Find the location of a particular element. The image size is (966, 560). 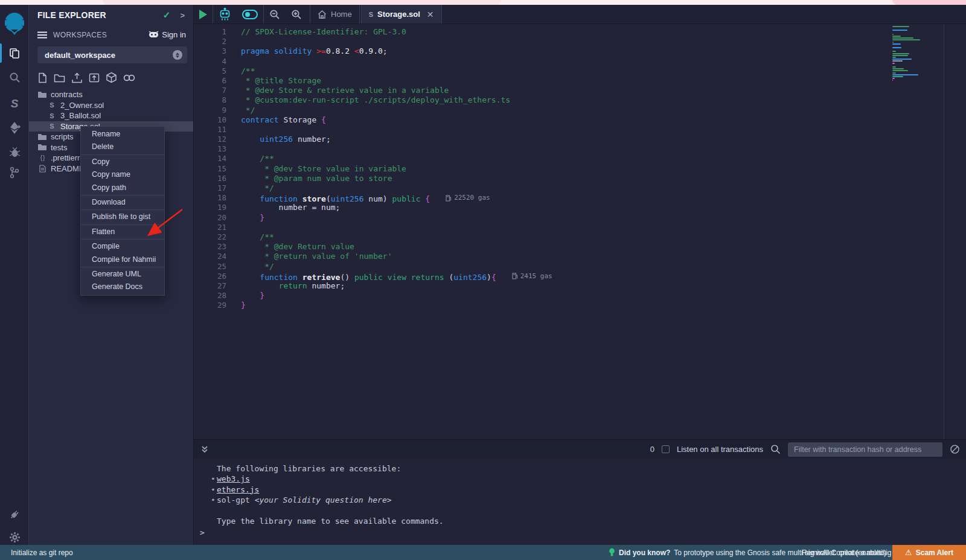

terminal-link-web3-js: web3.js is located at coordinates (233, 479).